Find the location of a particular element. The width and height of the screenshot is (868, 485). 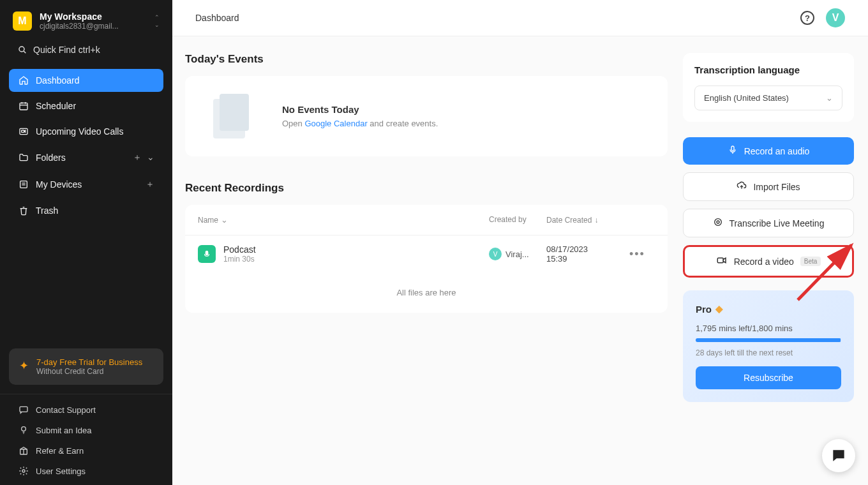

pro-usage-bar is located at coordinates (768, 340).